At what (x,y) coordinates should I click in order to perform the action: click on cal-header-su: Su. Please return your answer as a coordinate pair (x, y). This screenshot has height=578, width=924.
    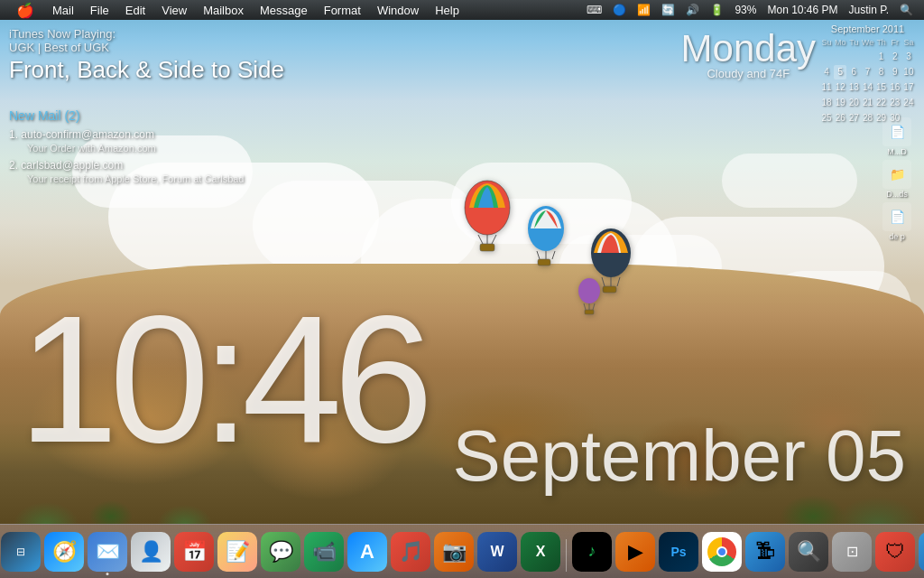
    Looking at the image, I should click on (827, 42).